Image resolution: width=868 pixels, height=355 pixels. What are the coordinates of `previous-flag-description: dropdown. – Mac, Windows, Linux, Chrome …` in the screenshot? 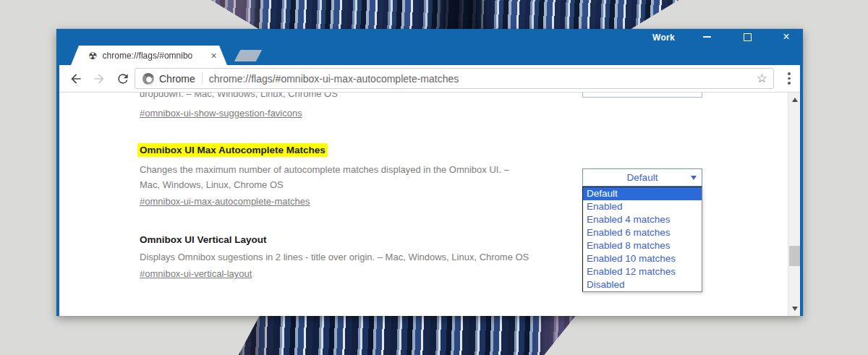 It's located at (239, 97).